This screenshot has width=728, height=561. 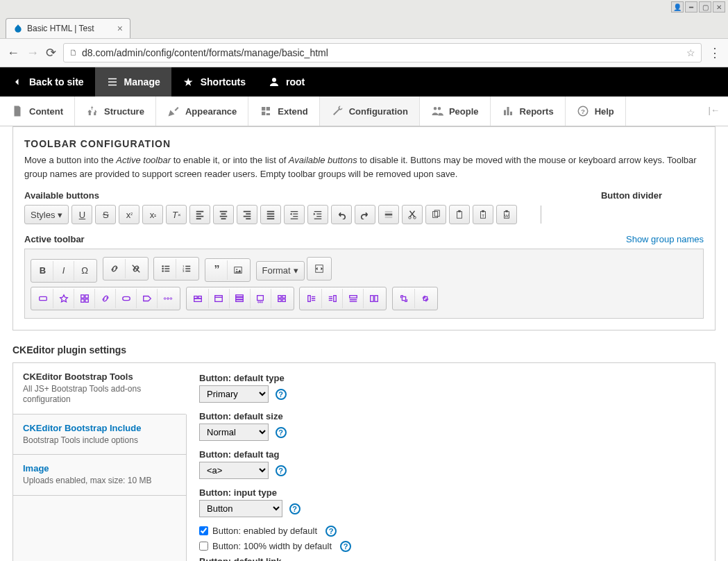 What do you see at coordinates (425, 299) in the screenshot?
I see `bs-minimize-button` at bounding box center [425, 299].